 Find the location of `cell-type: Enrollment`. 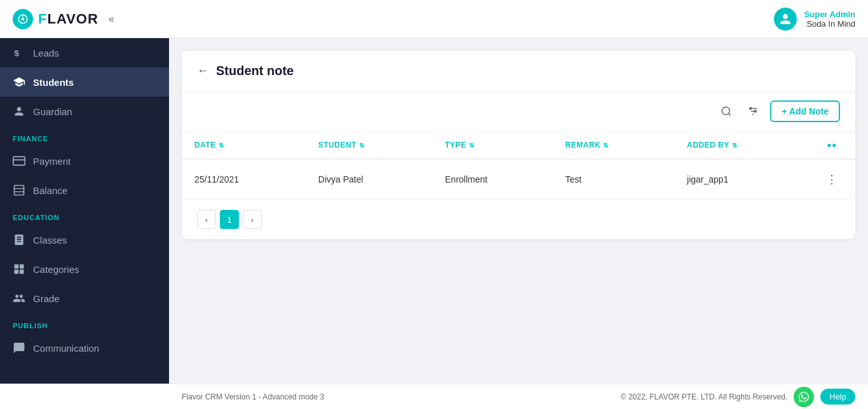

cell-type: Enrollment is located at coordinates (492, 179).